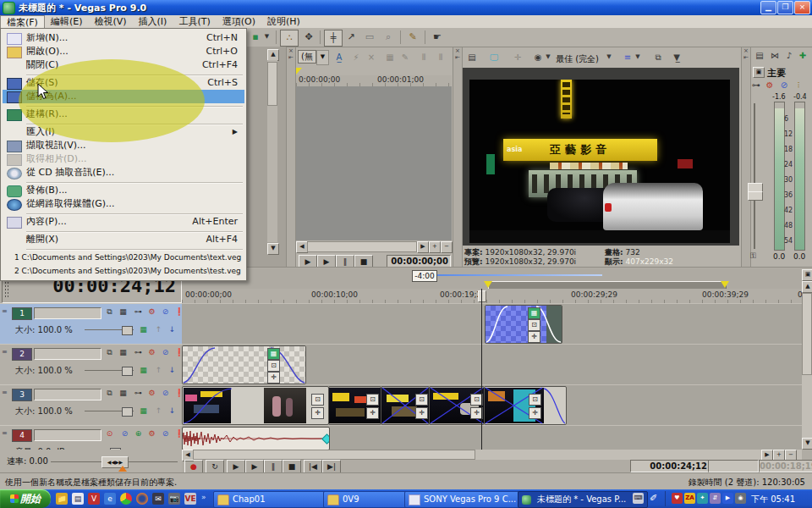 This screenshot has height=508, width=812. Describe the element at coordinates (273, 249) in the screenshot. I see `scroll-down-icon: ▼` at that location.